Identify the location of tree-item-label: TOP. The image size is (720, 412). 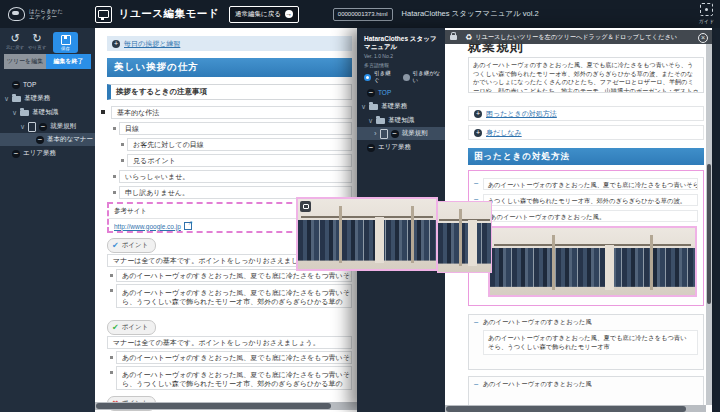
(384, 92).